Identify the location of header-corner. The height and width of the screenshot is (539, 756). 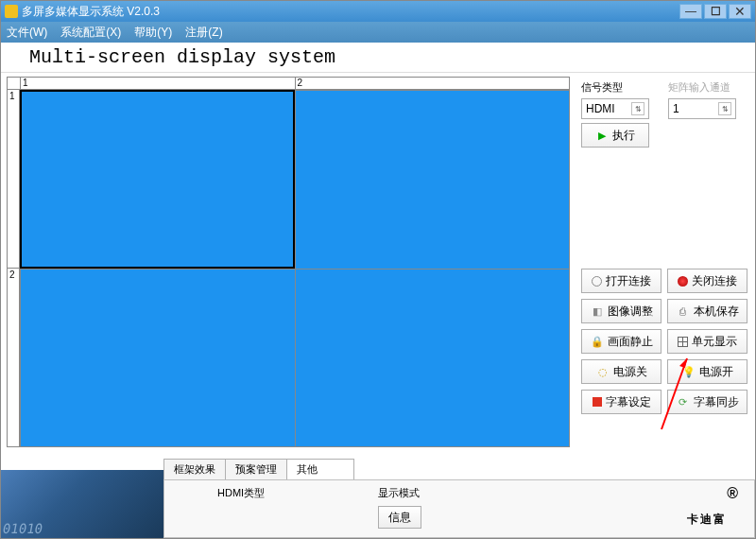
(13, 83).